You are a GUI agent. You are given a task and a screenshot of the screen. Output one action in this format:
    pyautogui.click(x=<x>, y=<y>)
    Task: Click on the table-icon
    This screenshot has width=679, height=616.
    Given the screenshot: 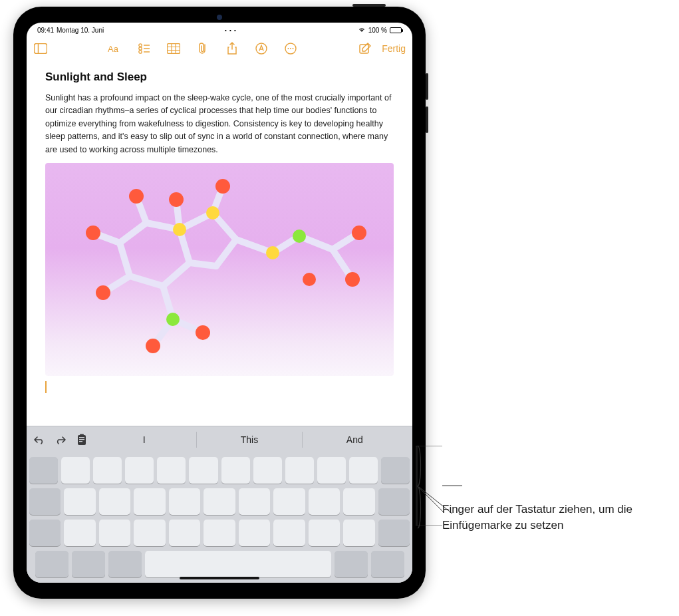 What is the action you would take?
    pyautogui.click(x=174, y=49)
    